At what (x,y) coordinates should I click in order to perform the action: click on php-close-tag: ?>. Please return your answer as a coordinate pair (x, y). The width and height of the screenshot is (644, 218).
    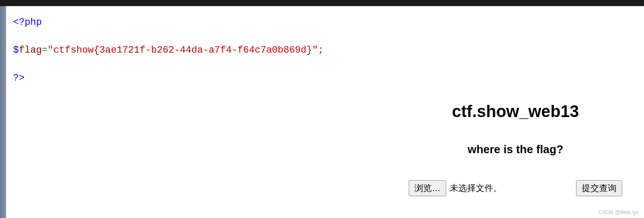
    Looking at the image, I should click on (168, 78).